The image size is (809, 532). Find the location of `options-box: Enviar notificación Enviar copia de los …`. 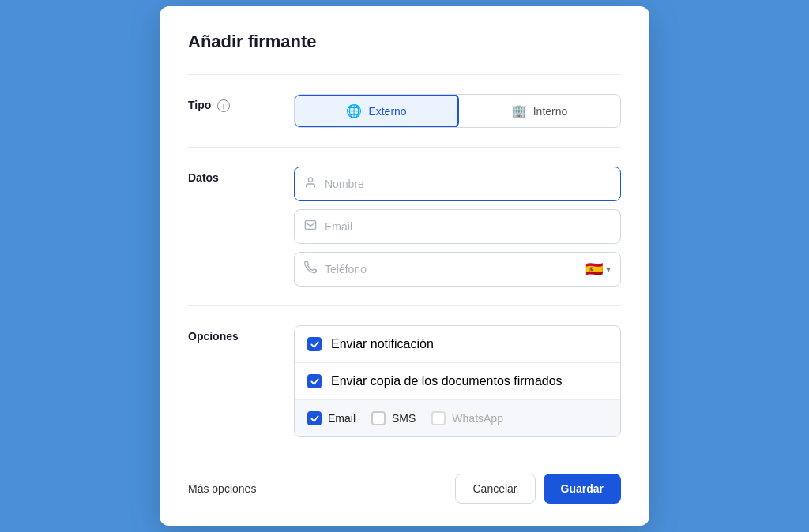

options-box: Enviar notificación Enviar copia de los … is located at coordinates (457, 381).